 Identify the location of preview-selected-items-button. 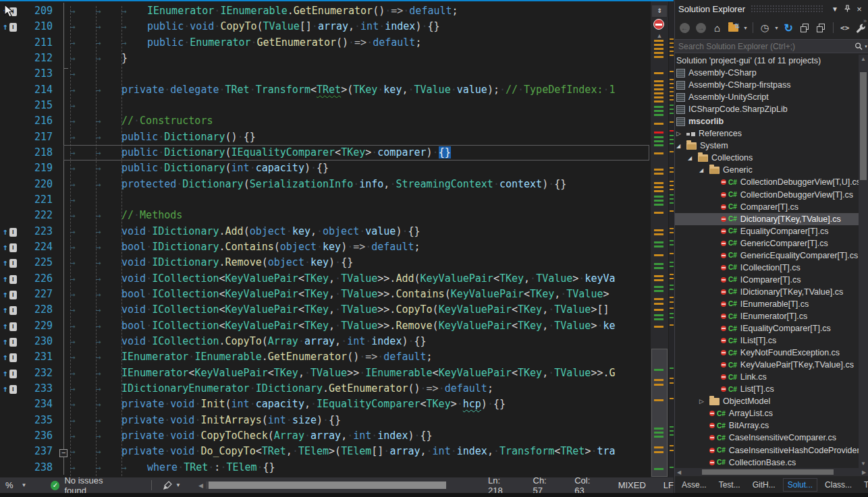
(821, 28).